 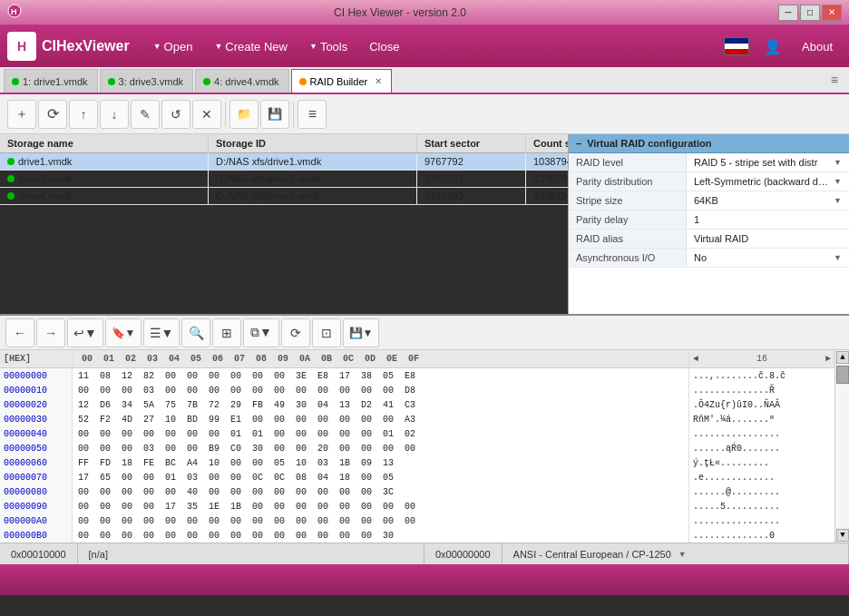 I want to click on table-row: drive4.vmdk D:/NAS xfs/drive4.vmdk 97677…, so click(x=284, y=196).